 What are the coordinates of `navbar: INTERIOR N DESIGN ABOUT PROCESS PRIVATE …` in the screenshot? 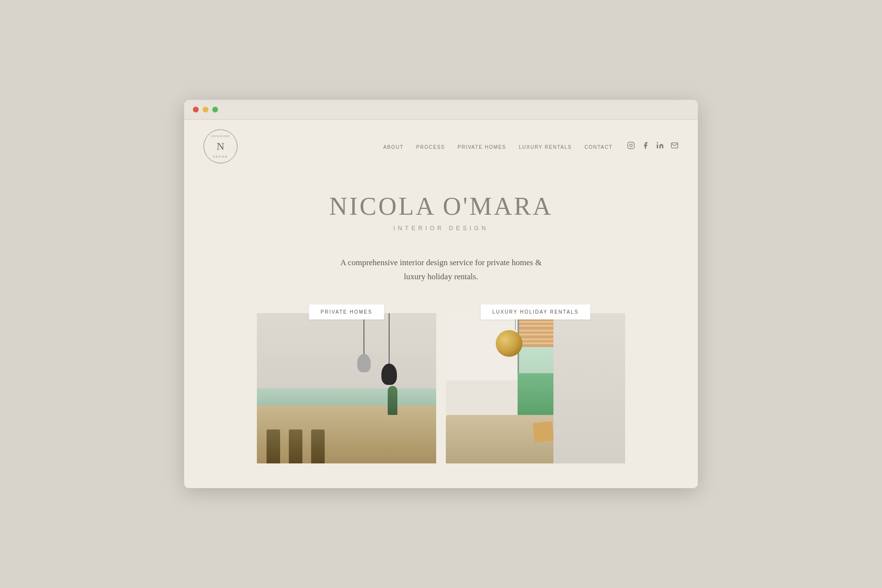 It's located at (441, 146).